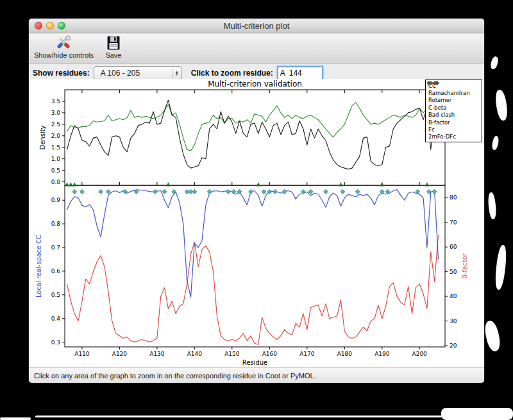  What do you see at coordinates (120, 354) in the screenshot?
I see `svg-text: A120` at bounding box center [120, 354].